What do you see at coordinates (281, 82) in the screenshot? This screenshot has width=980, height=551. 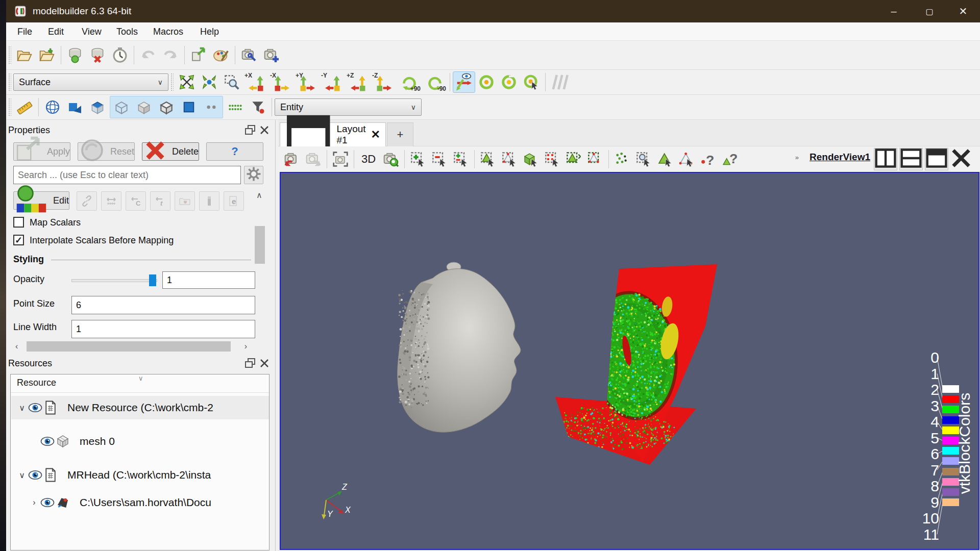 I see `view-minus-x-button: -X` at bounding box center [281, 82].